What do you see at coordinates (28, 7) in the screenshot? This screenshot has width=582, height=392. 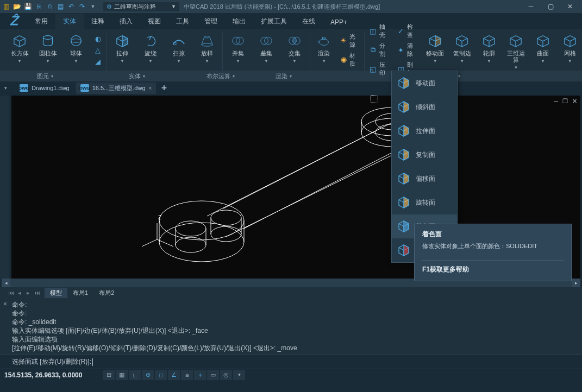 I see `save-icon: 💾` at bounding box center [28, 7].